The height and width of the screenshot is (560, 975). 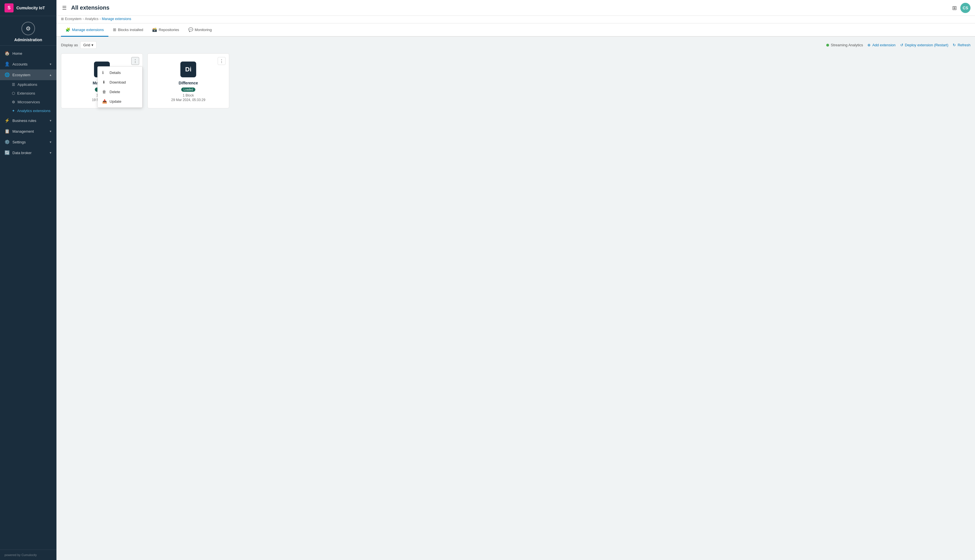 I want to click on sidebar-item-data-broker: 🔄 Data broker ▼, so click(x=28, y=153).